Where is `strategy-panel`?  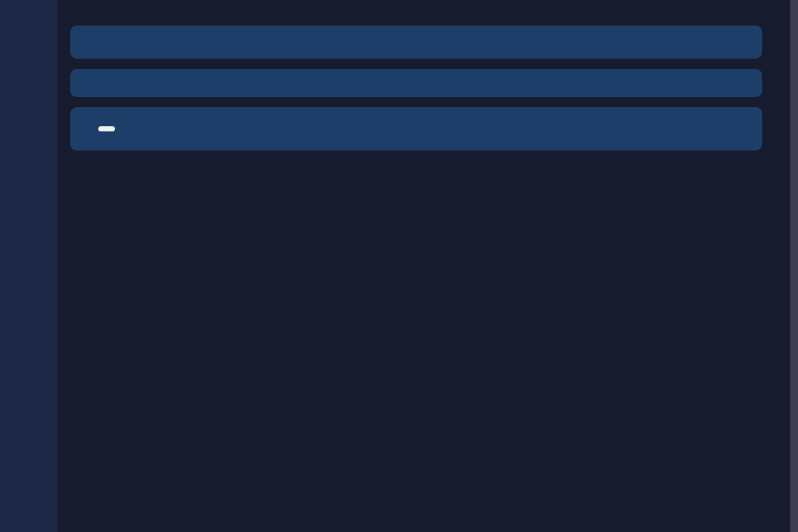
strategy-panel is located at coordinates (416, 129).